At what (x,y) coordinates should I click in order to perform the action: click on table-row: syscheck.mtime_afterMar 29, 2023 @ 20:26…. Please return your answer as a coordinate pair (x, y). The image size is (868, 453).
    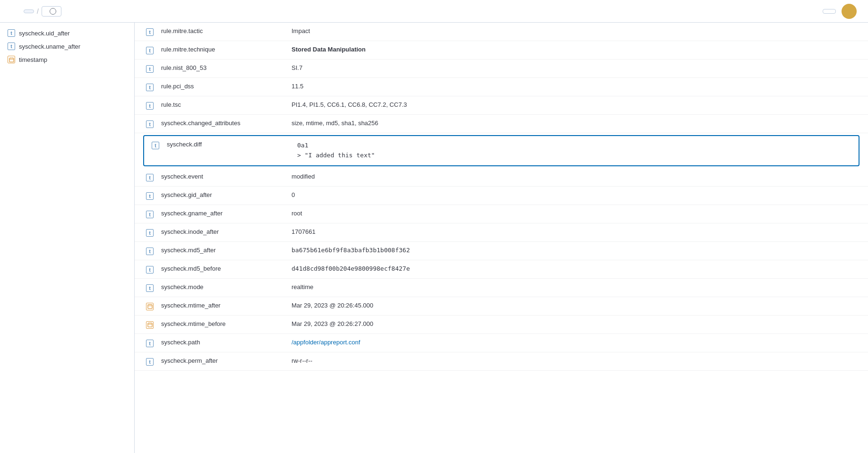
    Looking at the image, I should click on (501, 306).